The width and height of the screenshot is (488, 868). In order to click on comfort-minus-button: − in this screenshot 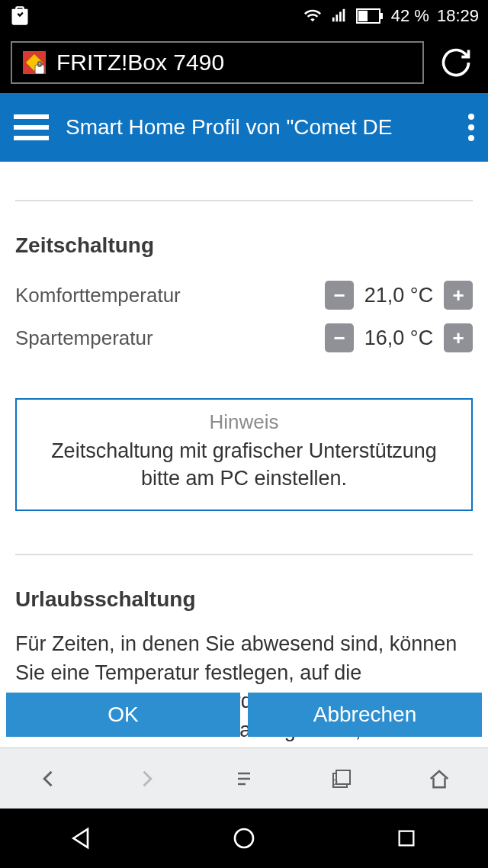, I will do `click(339, 295)`.